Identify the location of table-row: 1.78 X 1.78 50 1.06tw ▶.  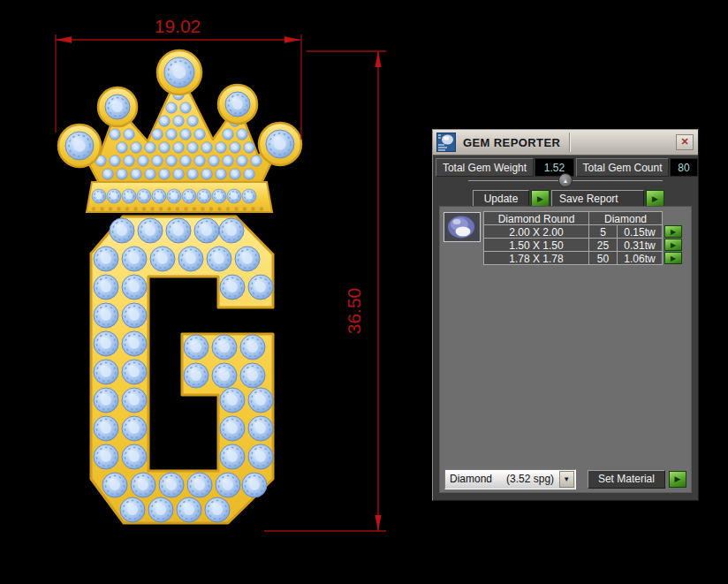
(583, 258).